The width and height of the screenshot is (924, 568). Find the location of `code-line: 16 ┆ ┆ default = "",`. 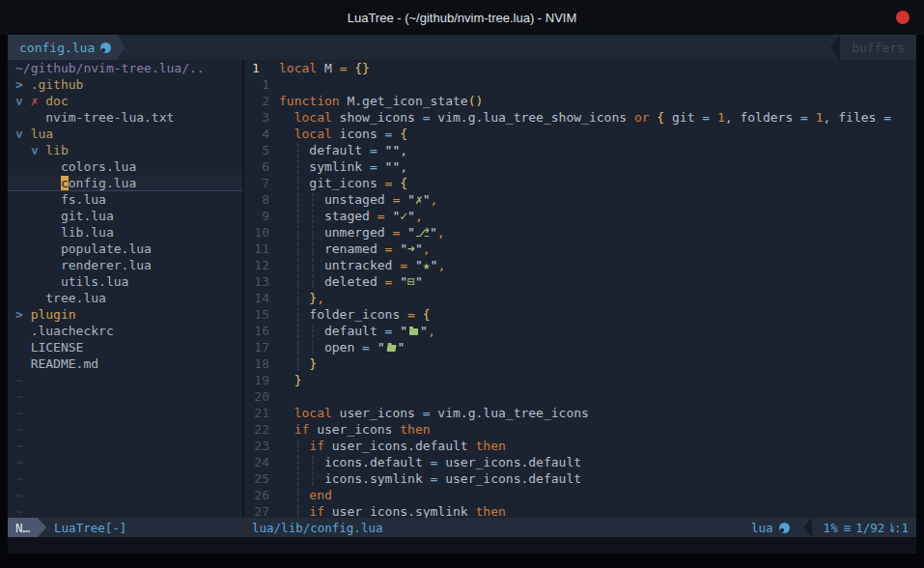

code-line: 16 ┆ ┆ default = "", is located at coordinates (581, 330).